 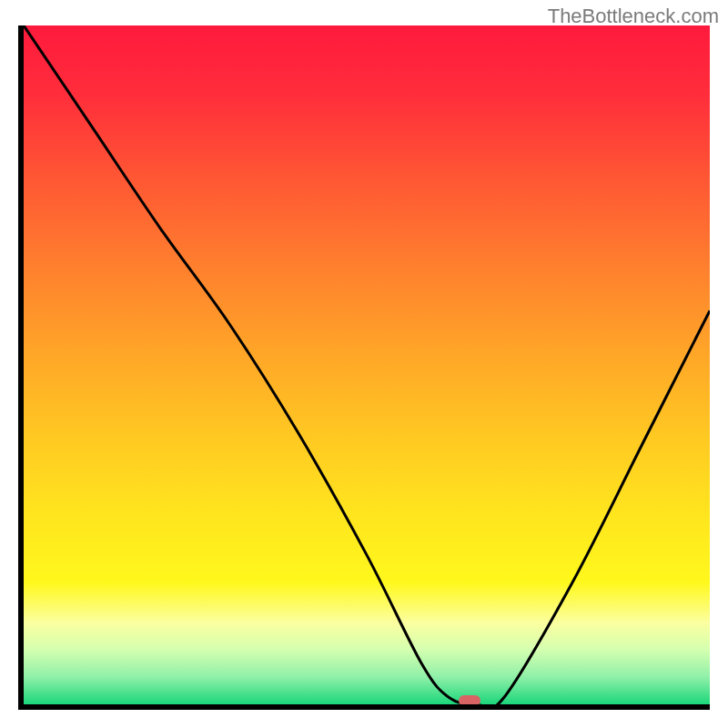 What do you see at coordinates (633, 16) in the screenshot?
I see `watermark-text: TheBottleneck.com` at bounding box center [633, 16].